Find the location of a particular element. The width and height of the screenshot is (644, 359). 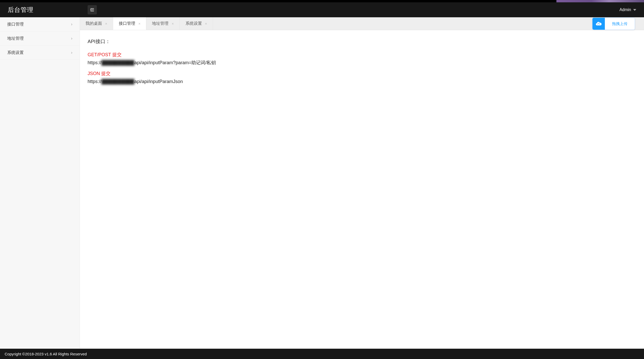

tab-address: 地址管理 × is located at coordinates (163, 24).